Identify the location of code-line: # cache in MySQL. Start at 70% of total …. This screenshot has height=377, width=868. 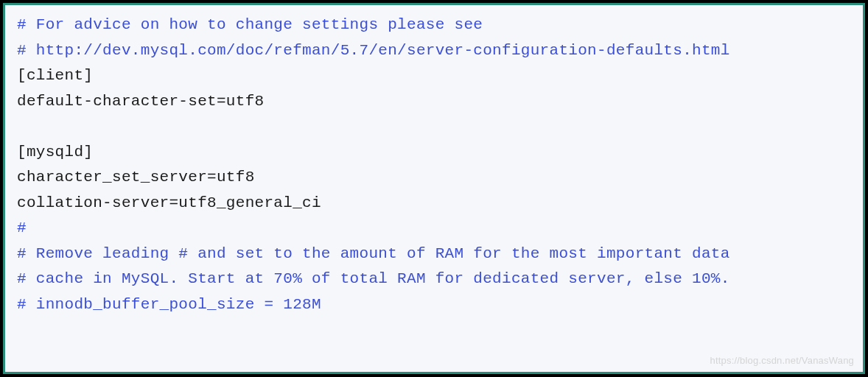
(434, 280).